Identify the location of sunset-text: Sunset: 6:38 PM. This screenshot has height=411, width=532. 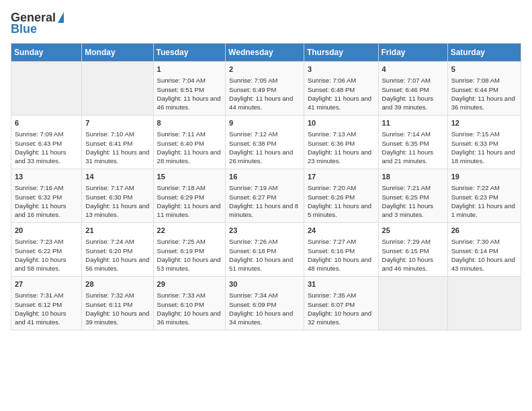
(265, 144).